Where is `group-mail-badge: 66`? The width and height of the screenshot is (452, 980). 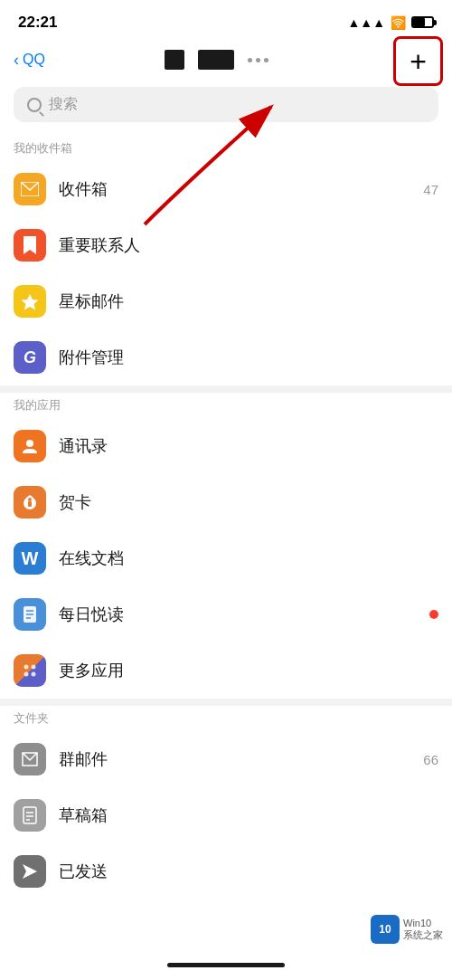 group-mail-badge: 66 is located at coordinates (430, 760).